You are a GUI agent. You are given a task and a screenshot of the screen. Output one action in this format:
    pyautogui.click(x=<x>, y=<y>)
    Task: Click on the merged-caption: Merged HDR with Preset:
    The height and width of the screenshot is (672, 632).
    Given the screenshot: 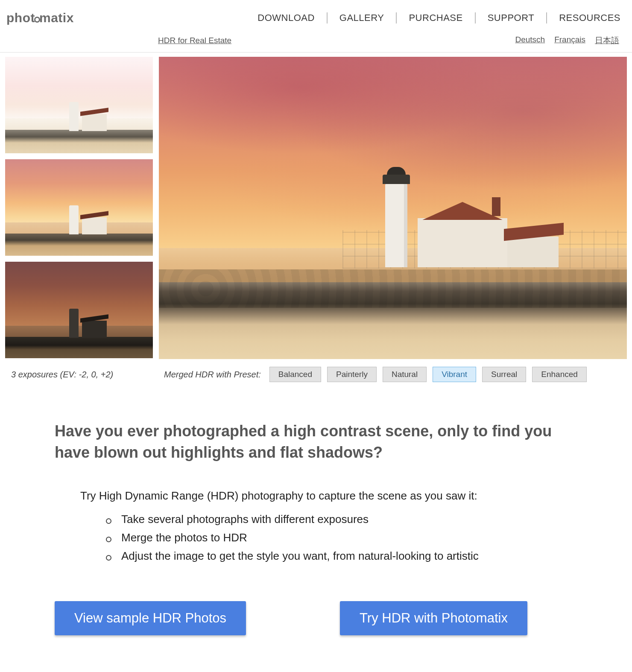 What is the action you would take?
    pyautogui.click(x=213, y=375)
    